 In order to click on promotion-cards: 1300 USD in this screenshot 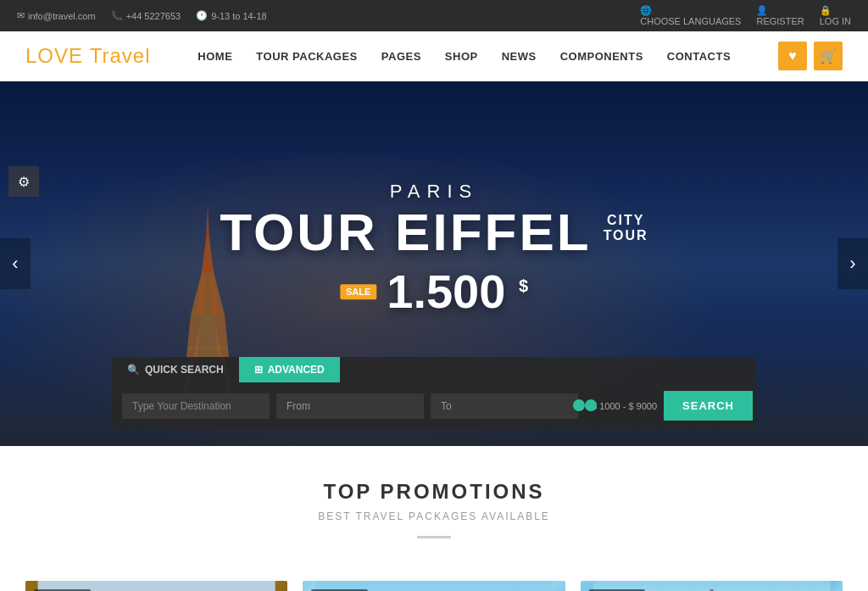, I will do `click(434, 586)`.